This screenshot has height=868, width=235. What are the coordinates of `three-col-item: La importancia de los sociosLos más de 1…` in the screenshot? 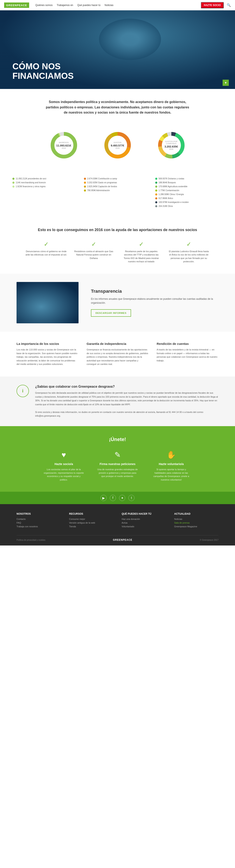 It's located at (47, 354).